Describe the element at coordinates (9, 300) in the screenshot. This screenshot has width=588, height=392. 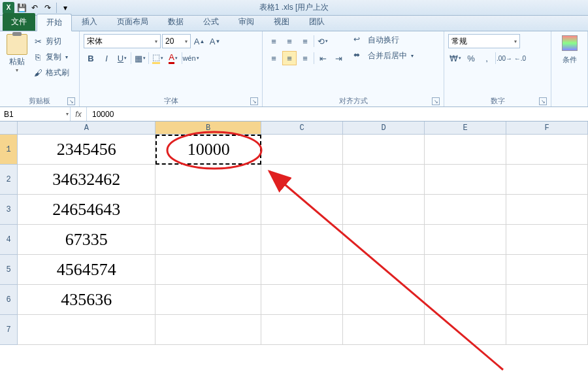
I see `row-header-6: 6` at that location.